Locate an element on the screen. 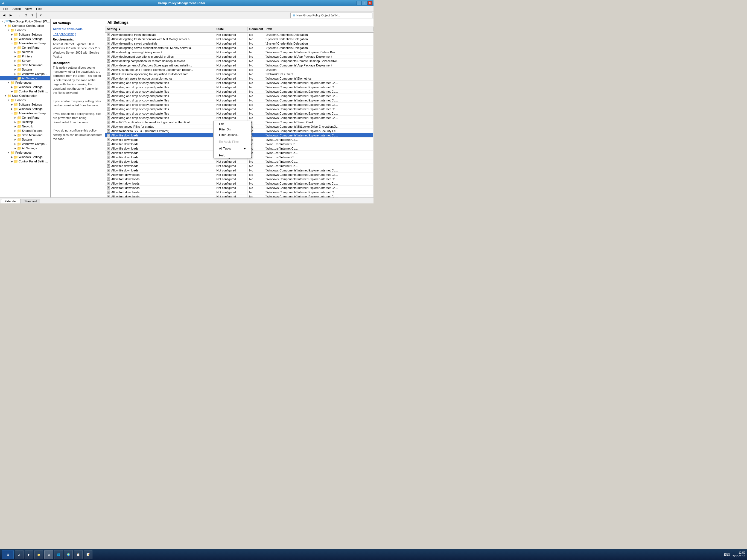 The width and height of the screenshot is (747, 560). up-button: ↑ is located at coordinates (19, 15).